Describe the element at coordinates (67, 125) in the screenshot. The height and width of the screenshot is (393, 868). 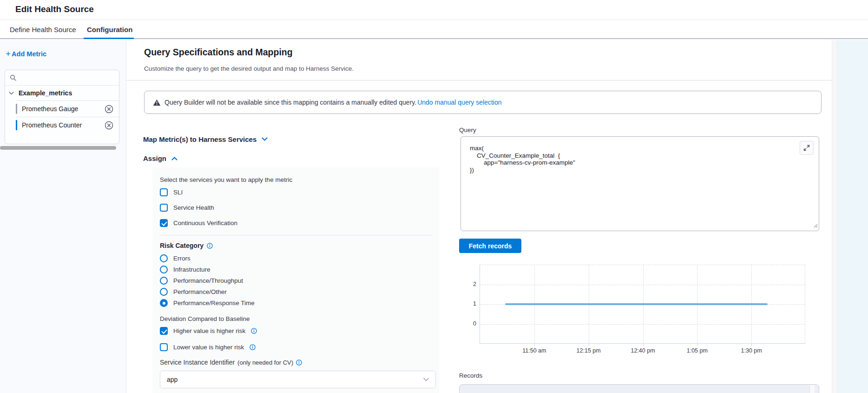
I see `metric-item-prometheus-counter: Prometheus Counter` at that location.